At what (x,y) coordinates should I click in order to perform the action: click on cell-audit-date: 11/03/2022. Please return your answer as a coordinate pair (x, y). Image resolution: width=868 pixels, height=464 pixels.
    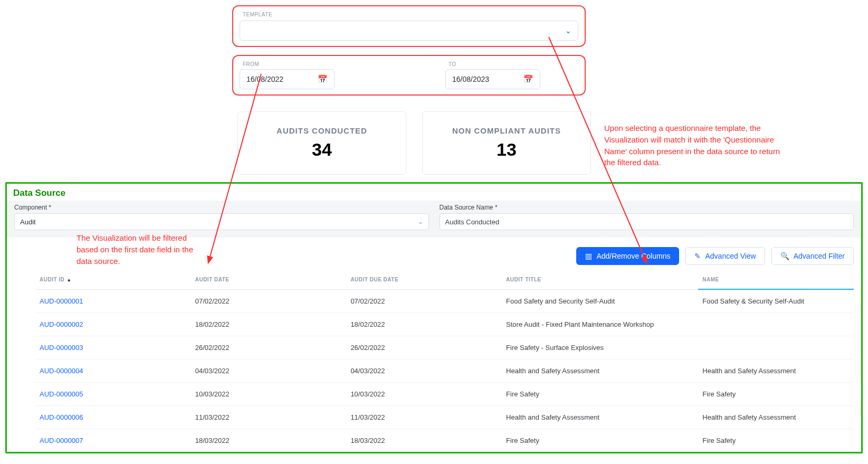
    Looking at the image, I should click on (269, 418).